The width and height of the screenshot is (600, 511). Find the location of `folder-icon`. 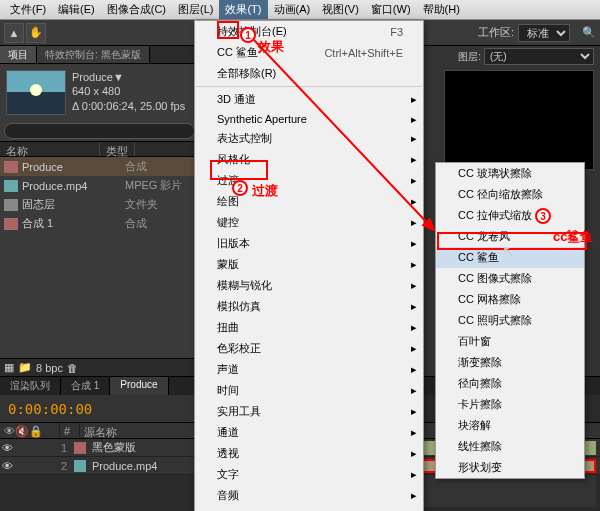

folder-icon is located at coordinates (11, 205).